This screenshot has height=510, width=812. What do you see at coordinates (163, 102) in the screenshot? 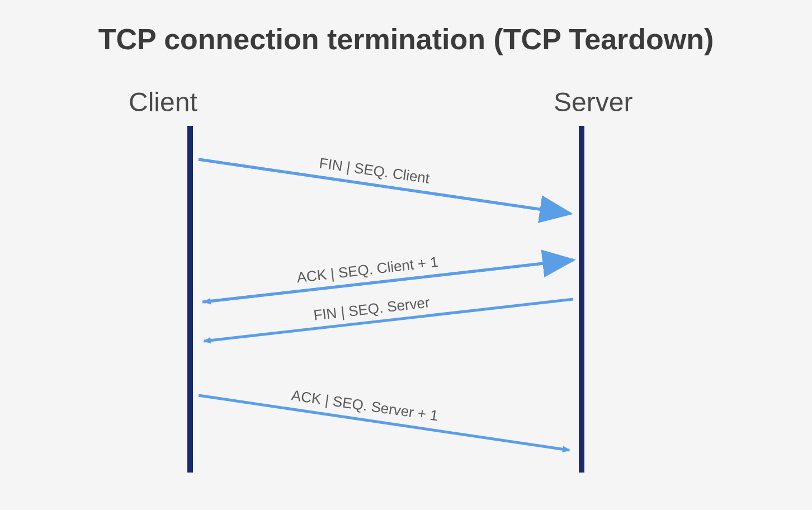
I see `client-label: Client` at bounding box center [163, 102].